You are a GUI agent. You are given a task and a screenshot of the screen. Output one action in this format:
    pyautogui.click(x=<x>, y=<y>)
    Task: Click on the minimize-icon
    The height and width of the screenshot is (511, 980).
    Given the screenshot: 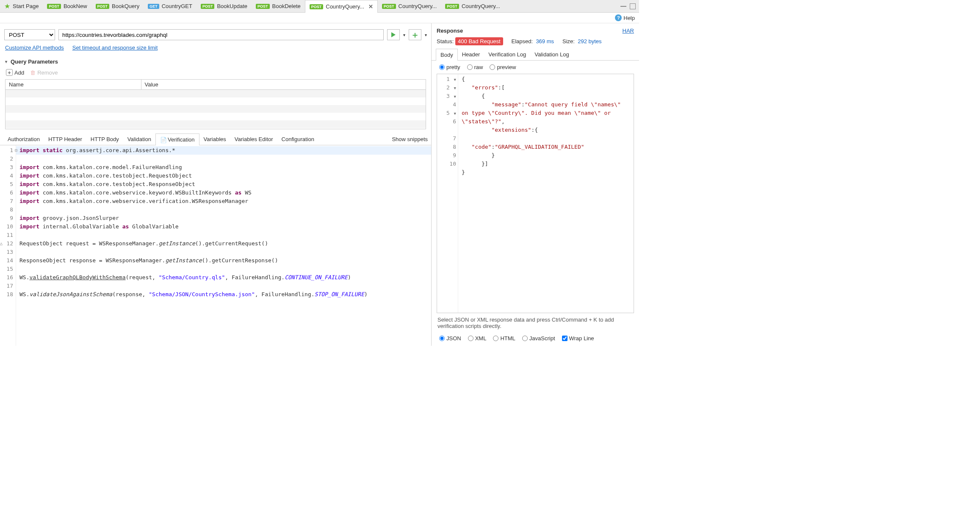 What is the action you would take?
    pyautogui.click(x=623, y=5)
    